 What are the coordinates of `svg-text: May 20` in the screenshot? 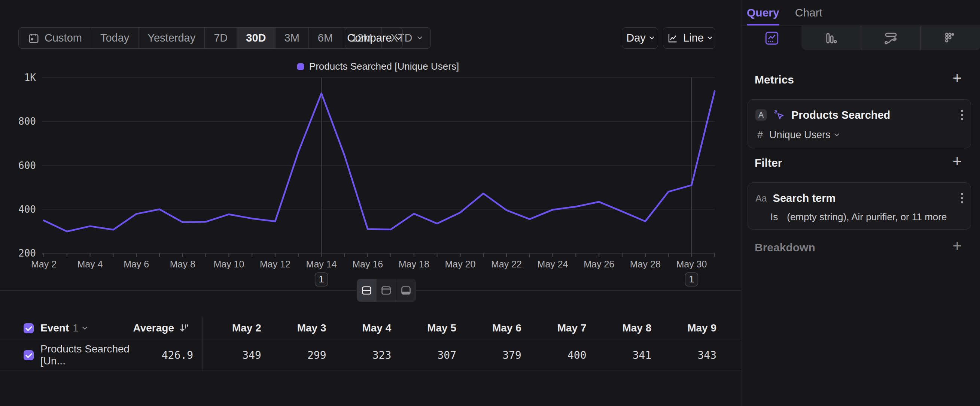 It's located at (460, 264).